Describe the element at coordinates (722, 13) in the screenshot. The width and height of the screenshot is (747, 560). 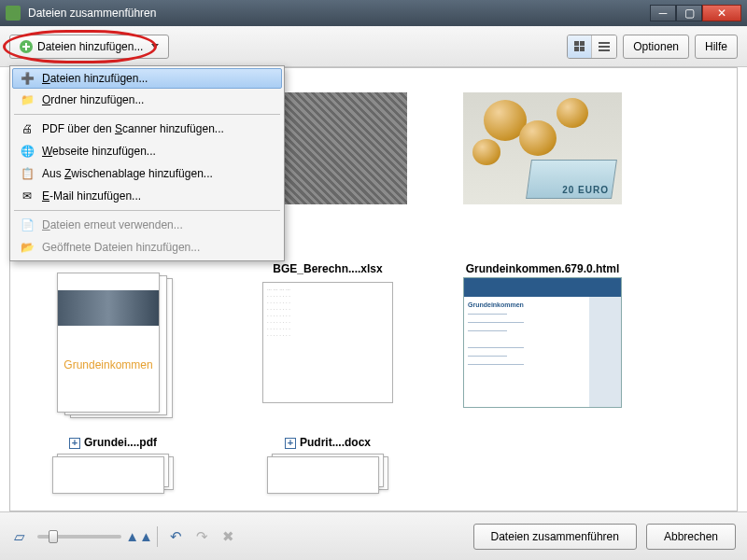
I see `close-button: ✕` at that location.